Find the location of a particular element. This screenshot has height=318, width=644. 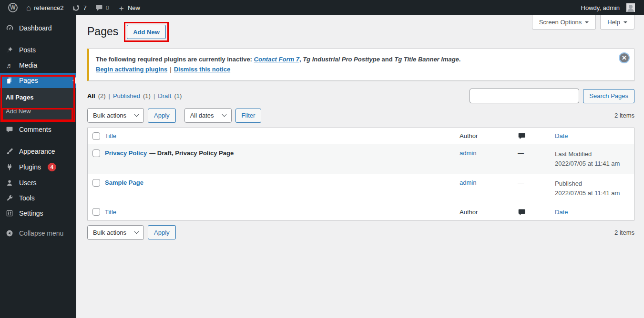

sidebar-item-pages: Pages is located at coordinates (38, 80).